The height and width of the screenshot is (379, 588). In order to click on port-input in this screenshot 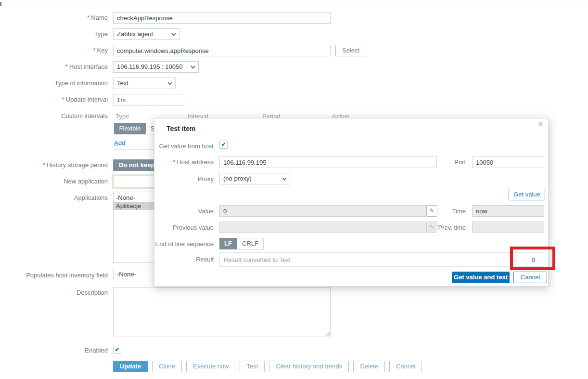, I will do `click(508, 162)`.